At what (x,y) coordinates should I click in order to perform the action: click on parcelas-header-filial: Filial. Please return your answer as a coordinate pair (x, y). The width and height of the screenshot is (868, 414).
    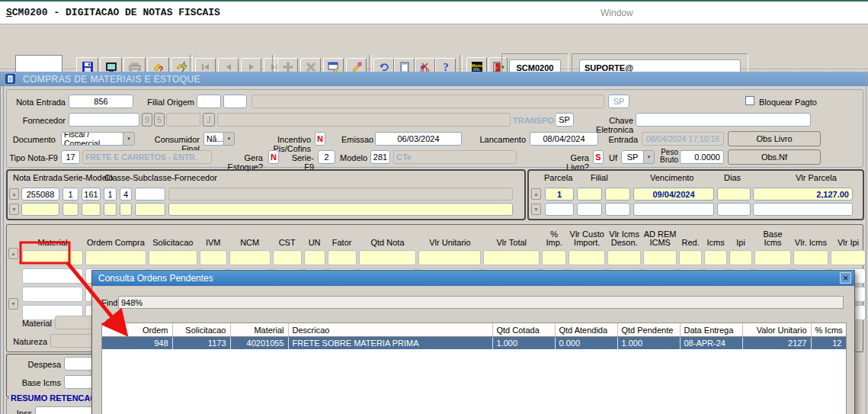
    Looking at the image, I should click on (599, 178).